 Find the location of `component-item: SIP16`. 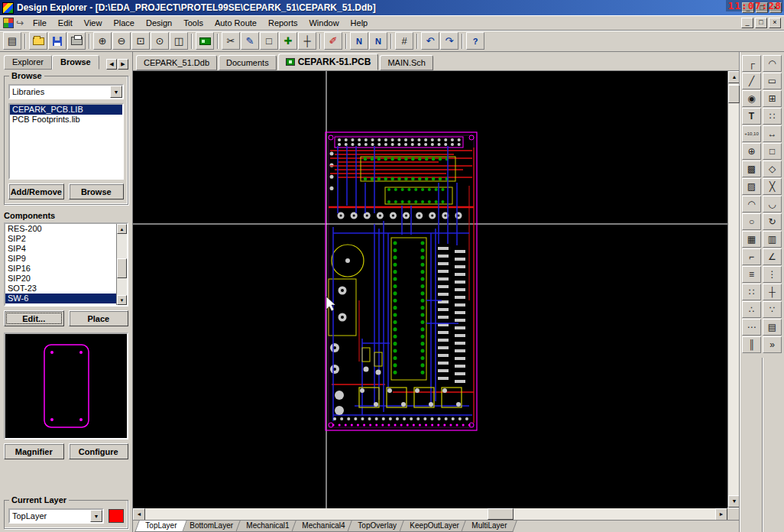

component-item: SIP16 is located at coordinates (66, 269).